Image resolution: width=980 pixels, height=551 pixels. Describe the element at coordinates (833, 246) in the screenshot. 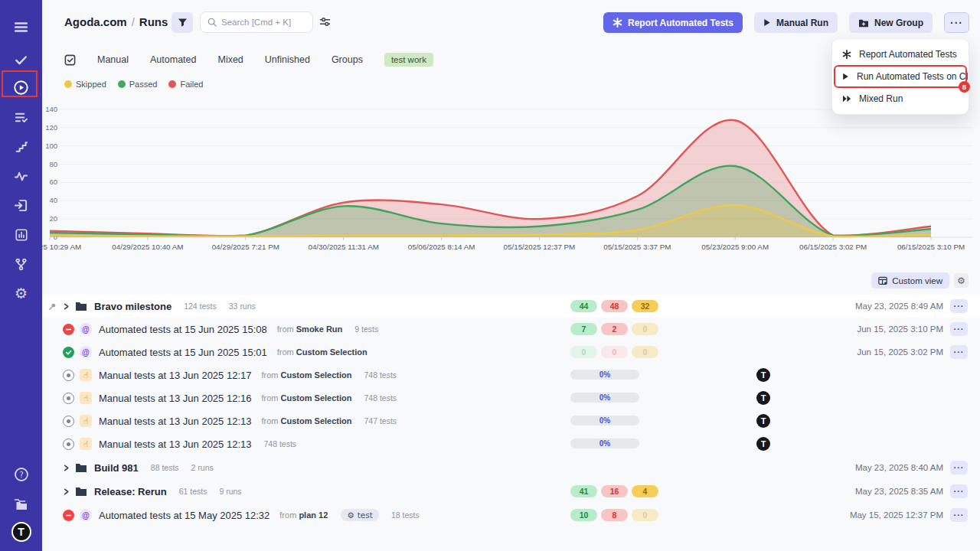

I see `svg-text: 06/15/2025 3:02 PM` at that location.